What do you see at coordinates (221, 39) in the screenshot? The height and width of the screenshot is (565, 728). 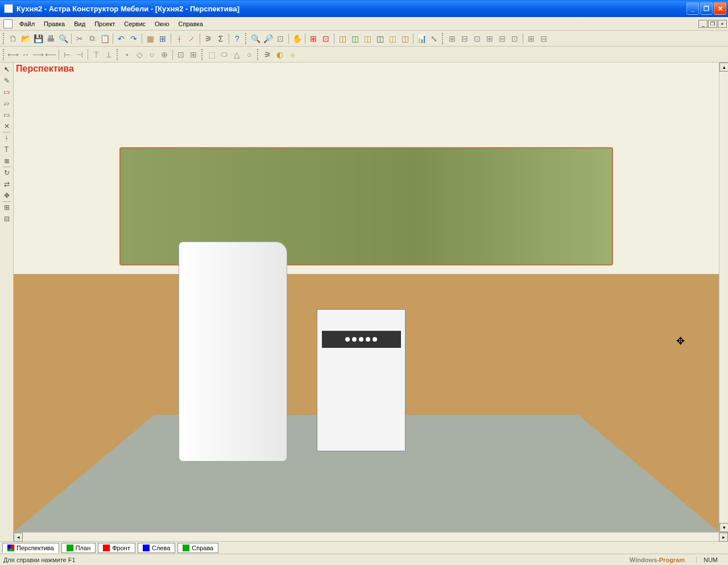 I see `sum-icon: Σ` at bounding box center [221, 39].